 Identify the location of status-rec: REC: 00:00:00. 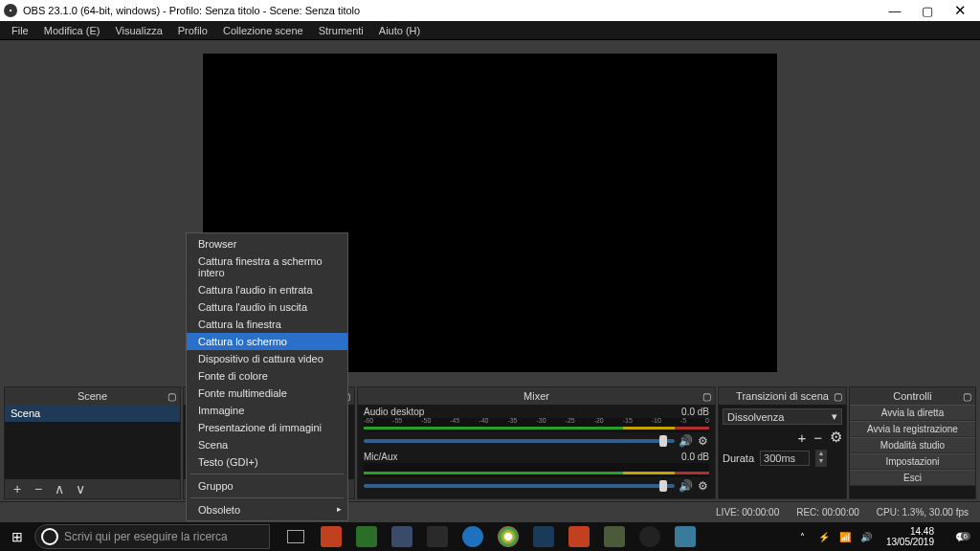
(828, 513).